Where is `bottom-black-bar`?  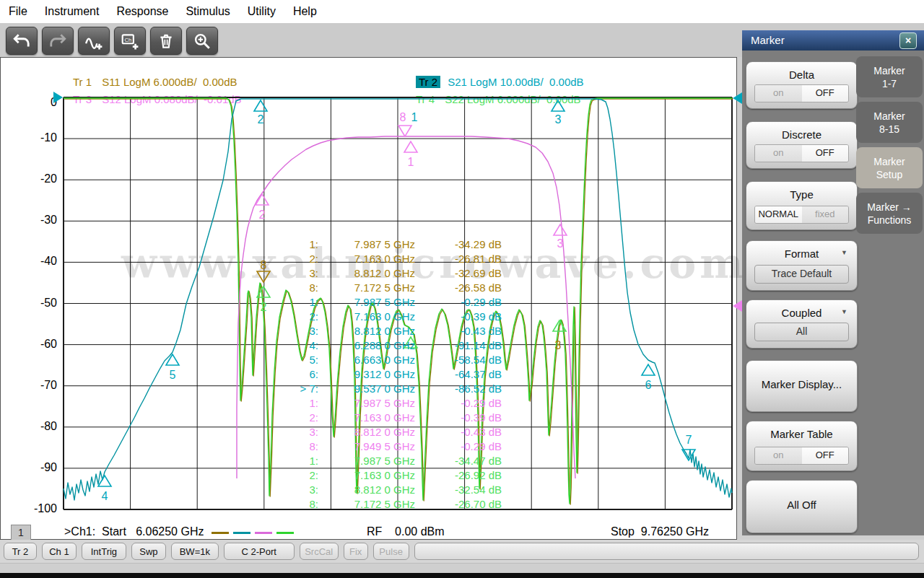 bottom-black-bar is located at coordinates (462, 576).